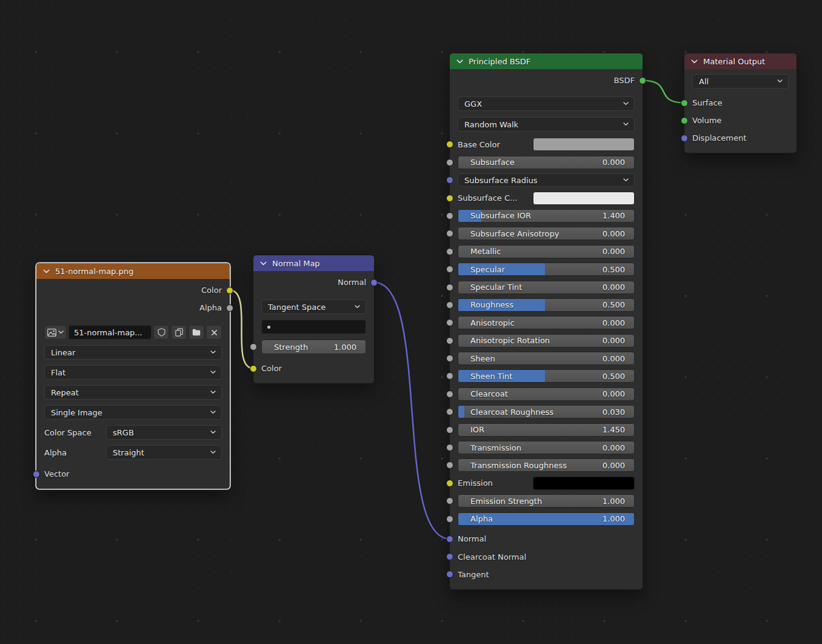 The image size is (822, 644). Describe the element at coordinates (546, 104) in the screenshot. I see `dropdown-ggx: GGX` at that location.